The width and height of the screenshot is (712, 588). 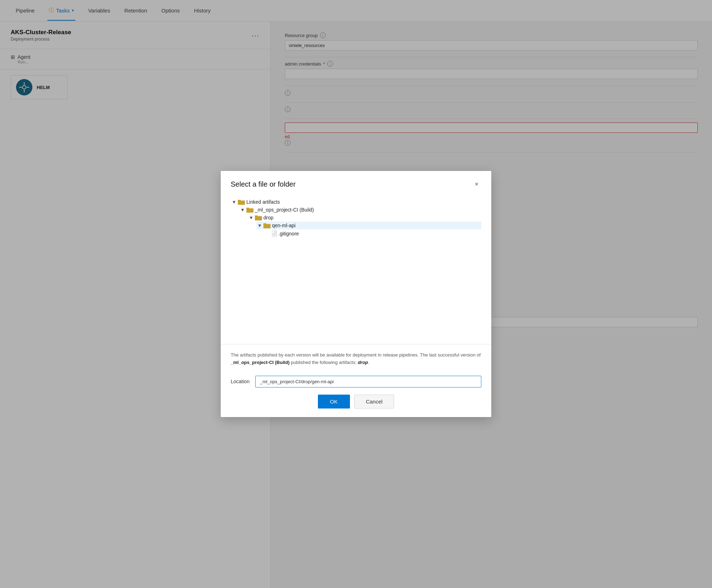 What do you see at coordinates (258, 218) in the screenshot?
I see `folder-icon-drop` at bounding box center [258, 218].